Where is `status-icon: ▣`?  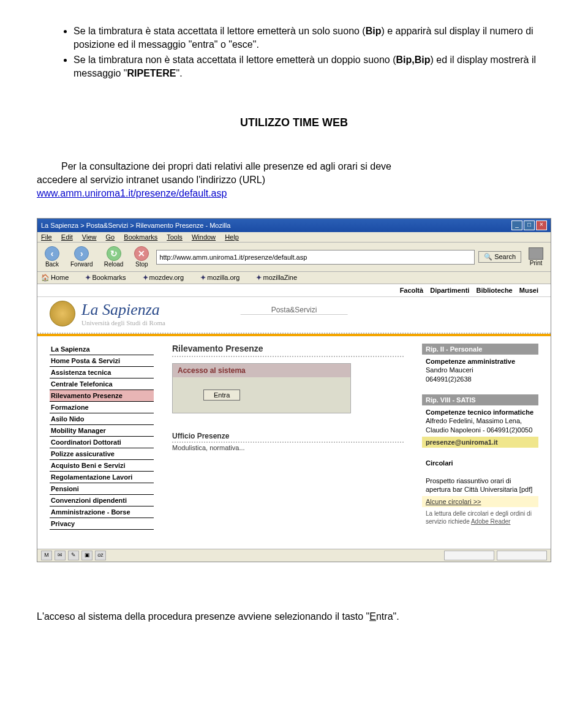
status-icon: ▣ is located at coordinates (87, 555).